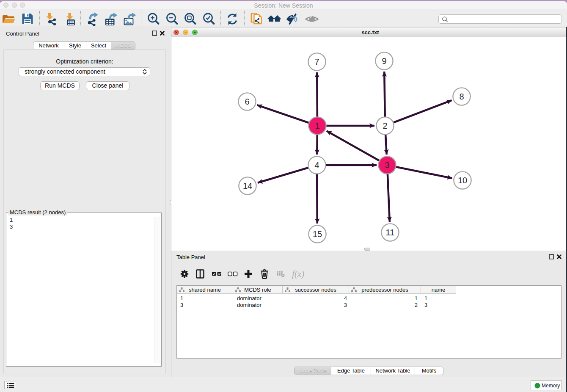 This screenshot has height=392, width=567. What do you see at coordinates (317, 62) in the screenshot?
I see `svg-text: 7` at bounding box center [317, 62].